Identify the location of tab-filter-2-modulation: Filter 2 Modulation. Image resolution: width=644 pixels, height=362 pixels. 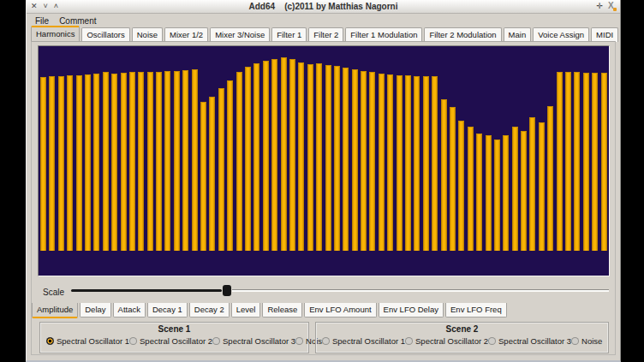
(462, 34).